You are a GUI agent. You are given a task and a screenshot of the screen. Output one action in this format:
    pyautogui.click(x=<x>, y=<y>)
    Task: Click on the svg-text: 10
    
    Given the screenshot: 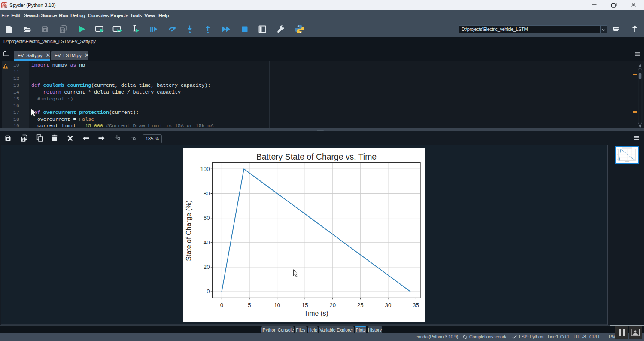 What is the action you would take?
    pyautogui.click(x=277, y=305)
    